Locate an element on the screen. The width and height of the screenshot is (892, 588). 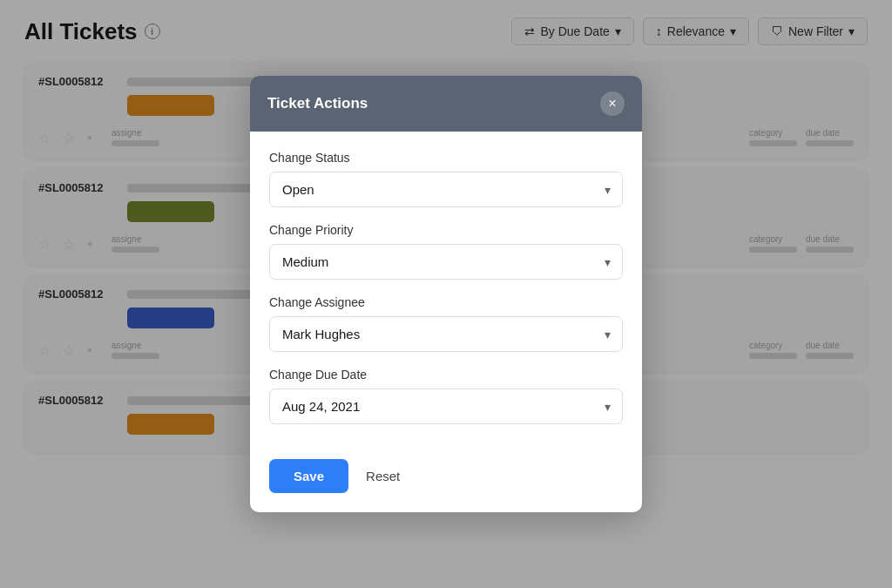
close-icon: × is located at coordinates (612, 104).